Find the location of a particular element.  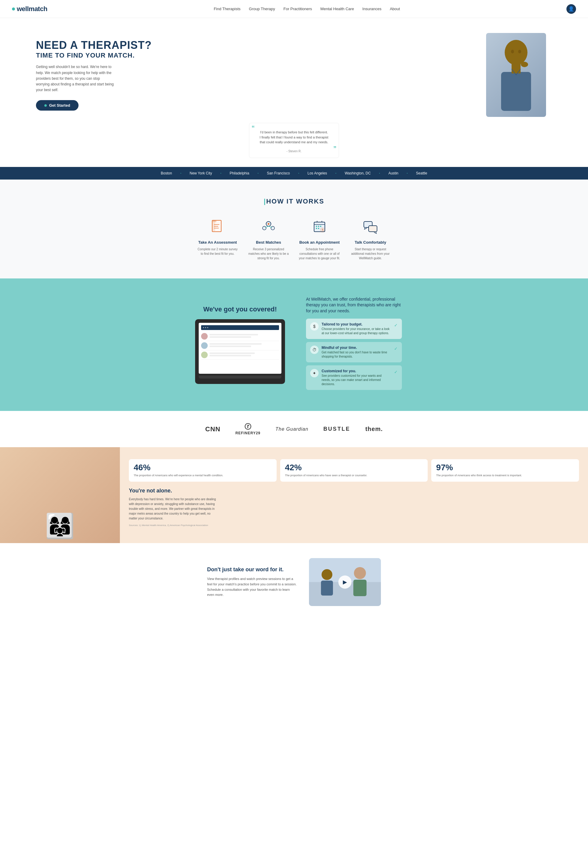

user-avatar-button: 👤 is located at coordinates (571, 9).